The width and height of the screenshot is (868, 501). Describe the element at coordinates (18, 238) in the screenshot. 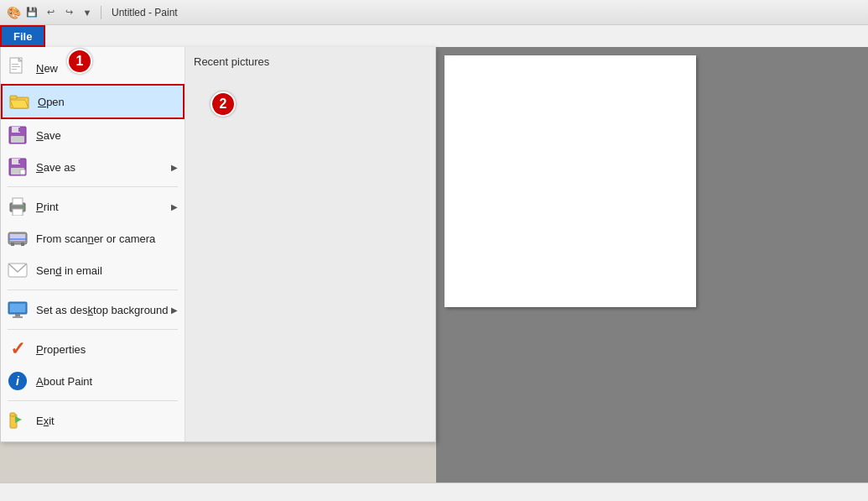

I see `scanner-icon` at that location.